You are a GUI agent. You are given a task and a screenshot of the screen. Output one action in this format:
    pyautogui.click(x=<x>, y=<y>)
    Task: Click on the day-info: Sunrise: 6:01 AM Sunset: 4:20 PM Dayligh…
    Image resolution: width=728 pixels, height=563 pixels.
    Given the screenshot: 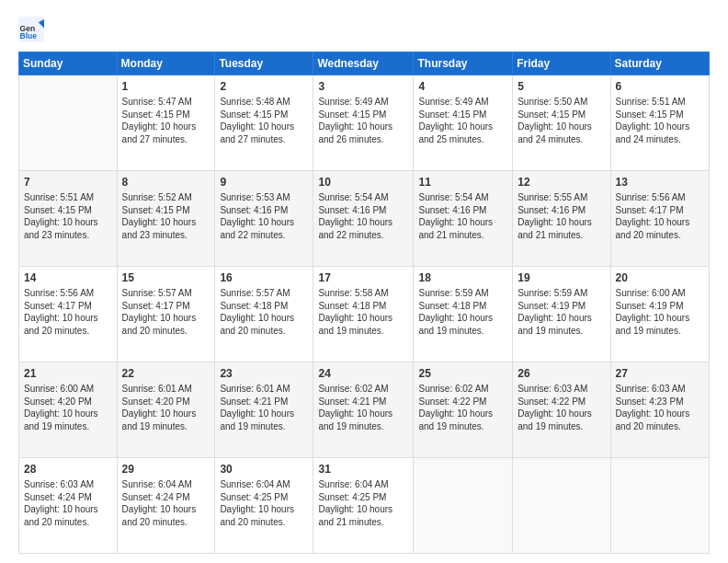 What is the action you would take?
    pyautogui.click(x=166, y=408)
    